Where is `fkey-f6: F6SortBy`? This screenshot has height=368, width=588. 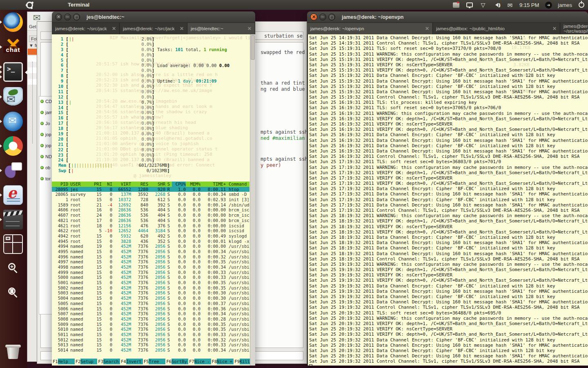
fkey-f6: F6SortBy is located at coordinates (177, 361).